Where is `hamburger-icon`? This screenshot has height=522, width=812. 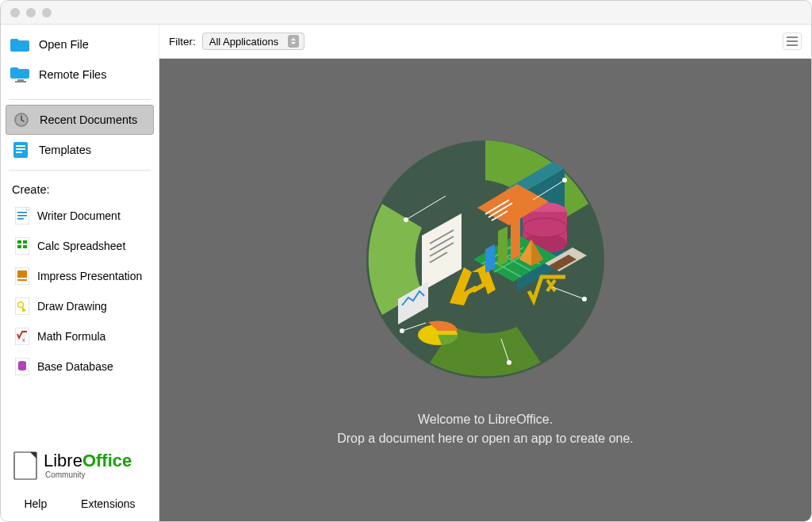 hamburger-icon is located at coordinates (792, 41).